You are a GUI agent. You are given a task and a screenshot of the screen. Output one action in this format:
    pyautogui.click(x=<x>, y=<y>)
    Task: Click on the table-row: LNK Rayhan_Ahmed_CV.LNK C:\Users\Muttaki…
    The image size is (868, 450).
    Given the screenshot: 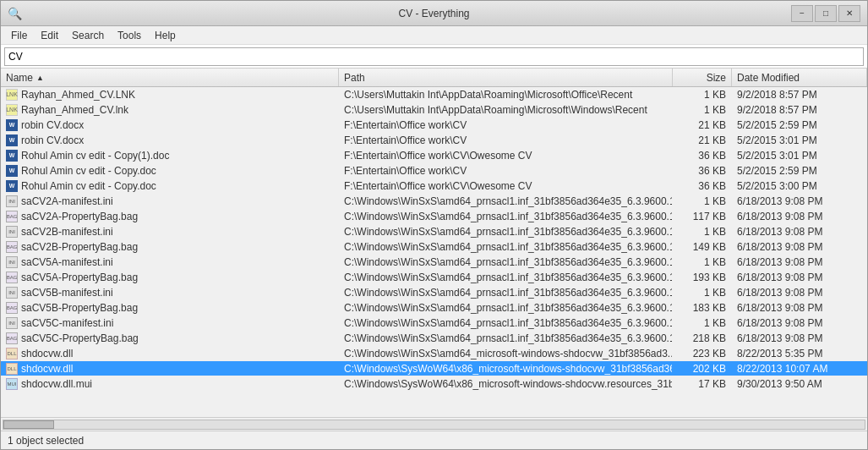 What is the action you would take?
    pyautogui.click(x=434, y=95)
    